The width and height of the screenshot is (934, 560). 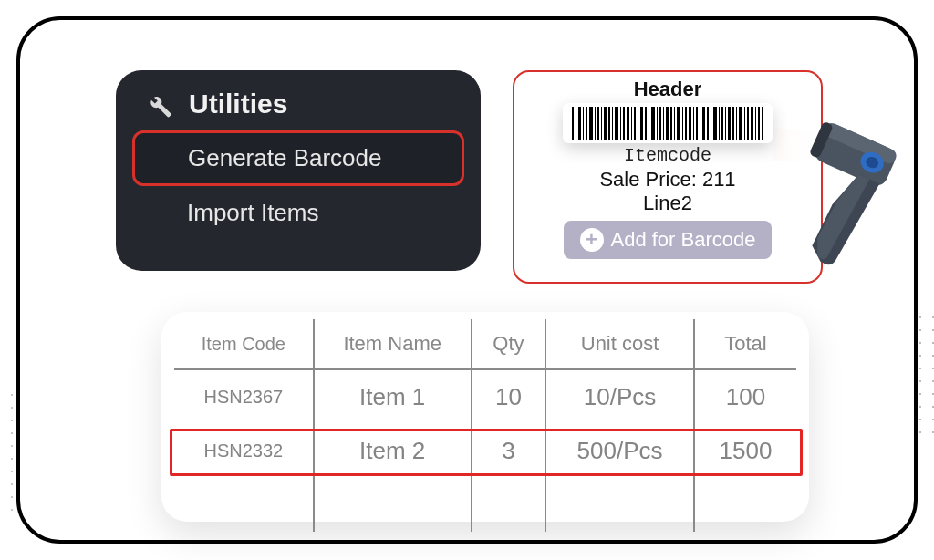 I want to click on cell-qty: 3, so click(x=509, y=451).